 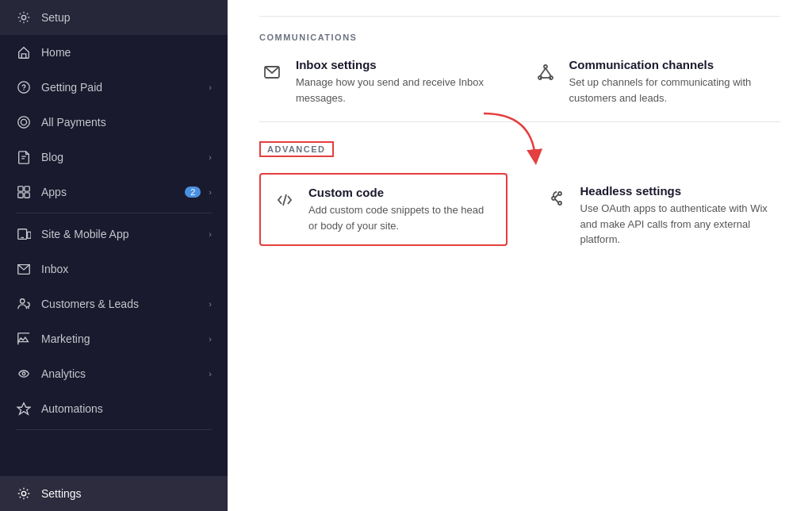 What do you see at coordinates (520, 216) in the screenshot?
I see `advanced-cards-grid: Custom code Add custom code snippets to …` at bounding box center [520, 216].